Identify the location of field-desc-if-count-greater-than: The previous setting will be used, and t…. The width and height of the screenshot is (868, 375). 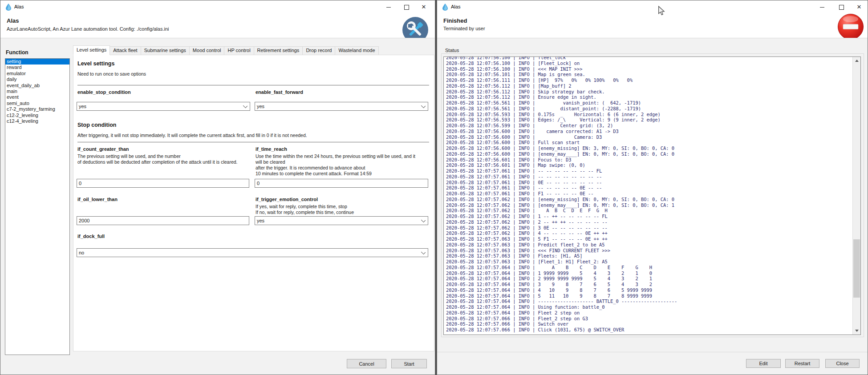
(165, 159).